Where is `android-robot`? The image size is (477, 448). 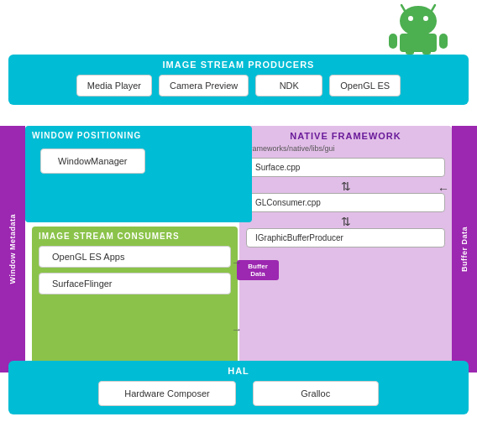 android-robot is located at coordinates (418, 27).